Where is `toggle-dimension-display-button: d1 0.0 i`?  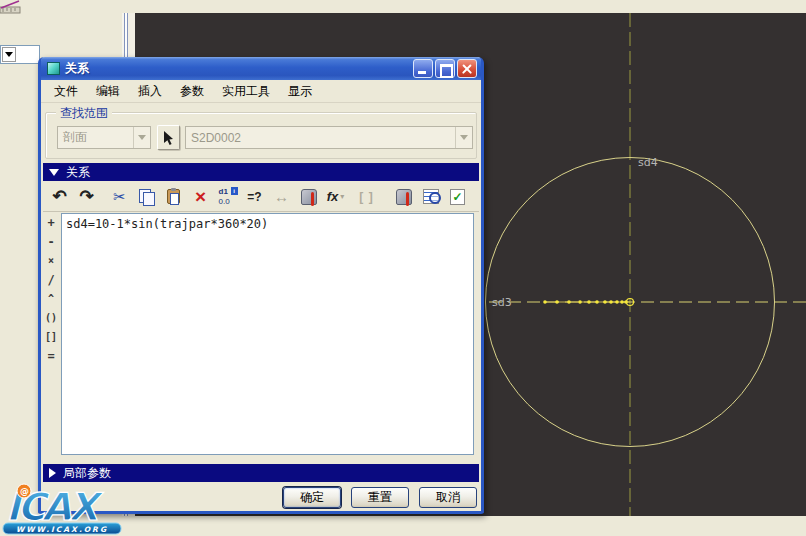
toggle-dimension-display-button: d1 0.0 i is located at coordinates (228, 197).